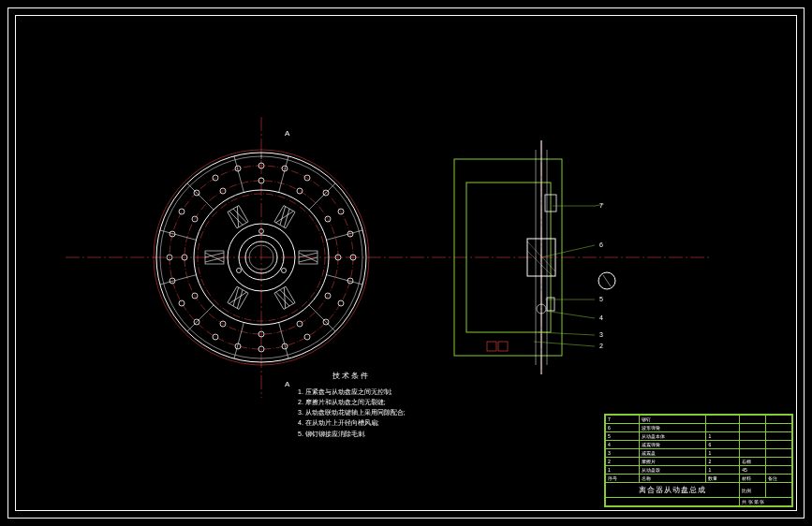  Describe the element at coordinates (352, 404) in the screenshot. I see `technical-notes: 技术条件 1. 压紧盘与从动盘应之间无控制; 2. 摩擦片和从动盘之间无裂缝; …` at that location.